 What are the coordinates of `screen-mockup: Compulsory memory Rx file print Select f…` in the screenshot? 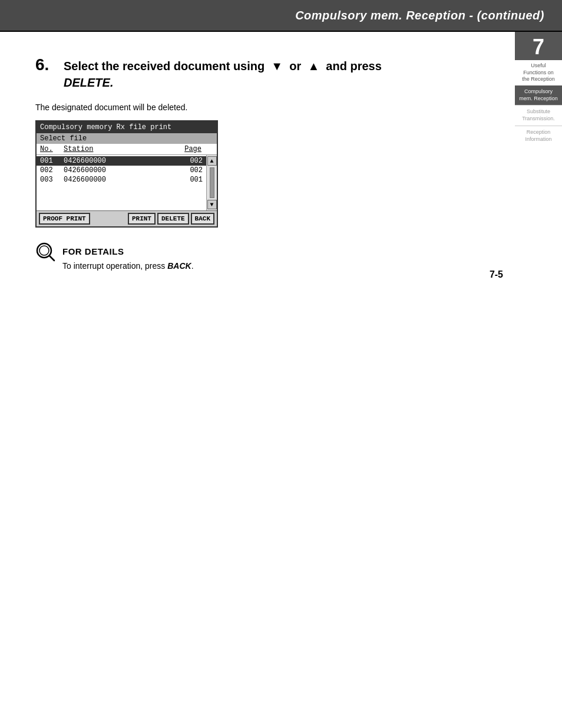 It's located at (127, 174).